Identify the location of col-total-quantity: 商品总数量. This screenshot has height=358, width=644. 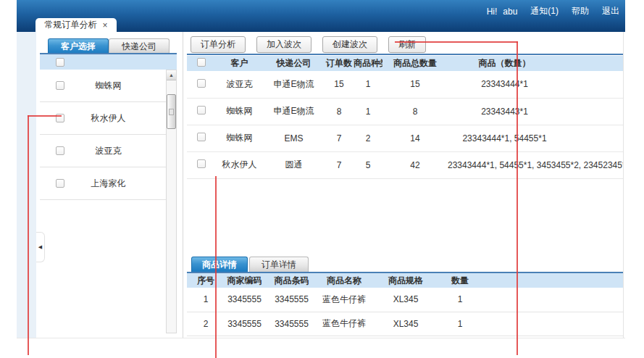
(415, 64).